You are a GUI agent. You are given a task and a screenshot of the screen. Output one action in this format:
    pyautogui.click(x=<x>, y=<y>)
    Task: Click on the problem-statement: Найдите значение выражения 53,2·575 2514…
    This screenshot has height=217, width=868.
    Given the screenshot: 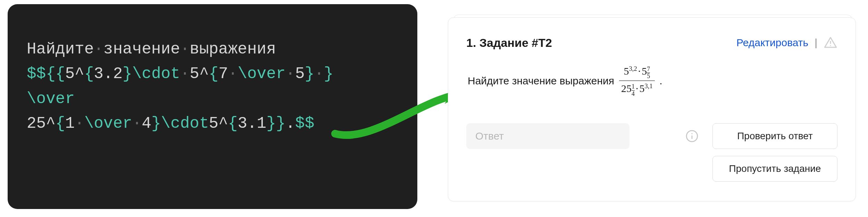 What is the action you would take?
    pyautogui.click(x=653, y=81)
    